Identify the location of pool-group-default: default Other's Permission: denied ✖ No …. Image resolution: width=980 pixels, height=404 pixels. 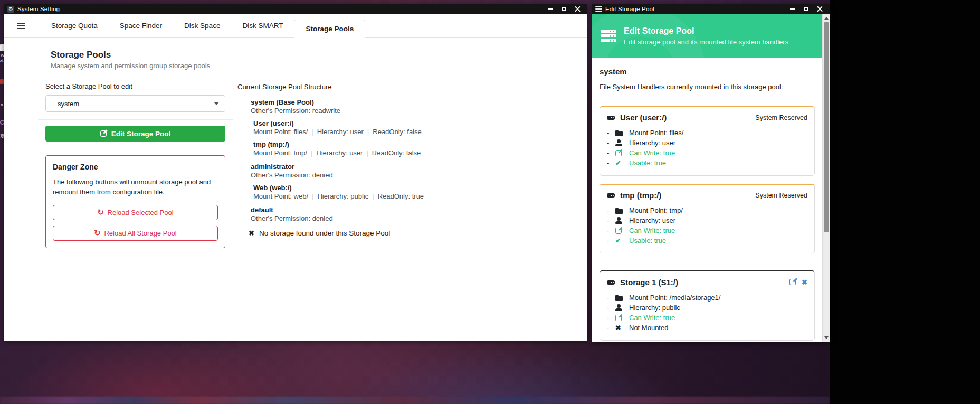
(369, 222).